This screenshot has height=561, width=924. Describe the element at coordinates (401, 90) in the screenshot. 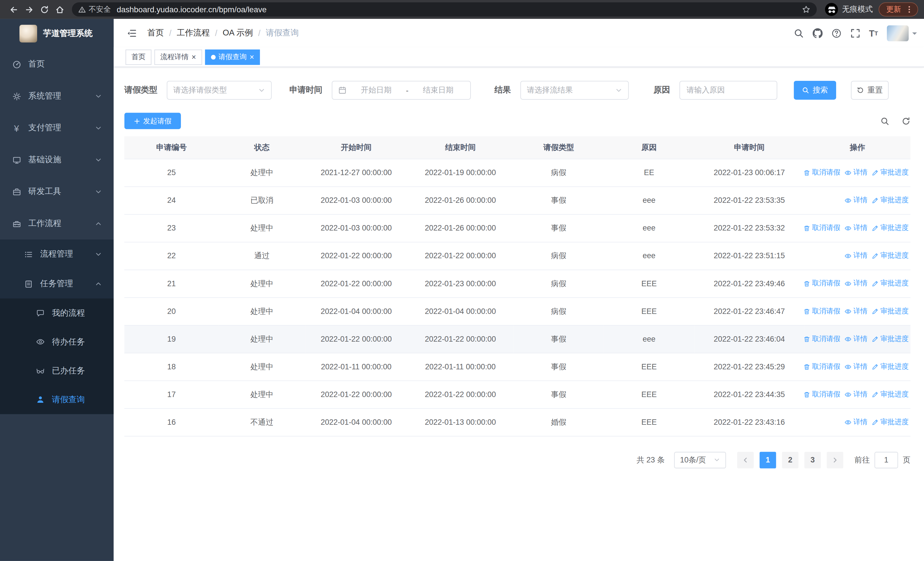

I see `apply-time-range-picker: 开始日期 - 结束日期` at that location.